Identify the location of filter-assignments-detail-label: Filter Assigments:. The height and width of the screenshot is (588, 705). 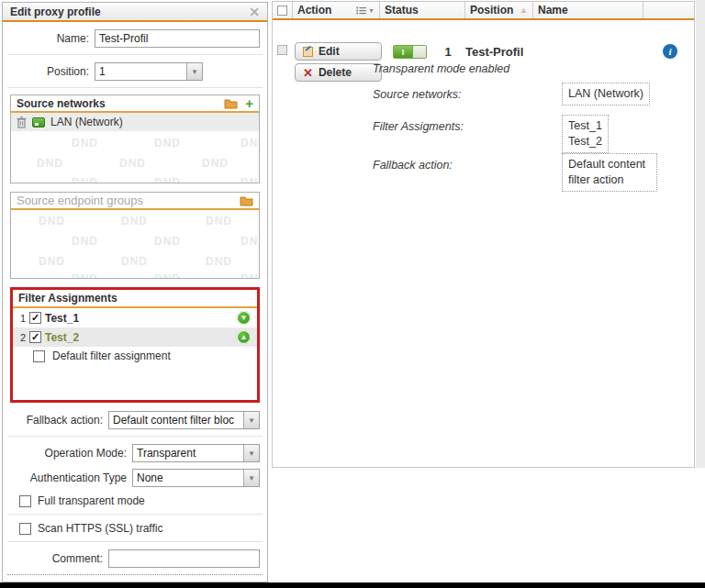
(419, 127).